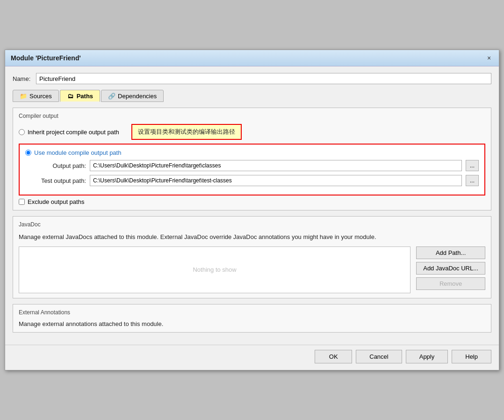 This screenshot has width=504, height=420. What do you see at coordinates (215, 270) in the screenshot?
I see `javadoc-list: Nothing to show` at bounding box center [215, 270].